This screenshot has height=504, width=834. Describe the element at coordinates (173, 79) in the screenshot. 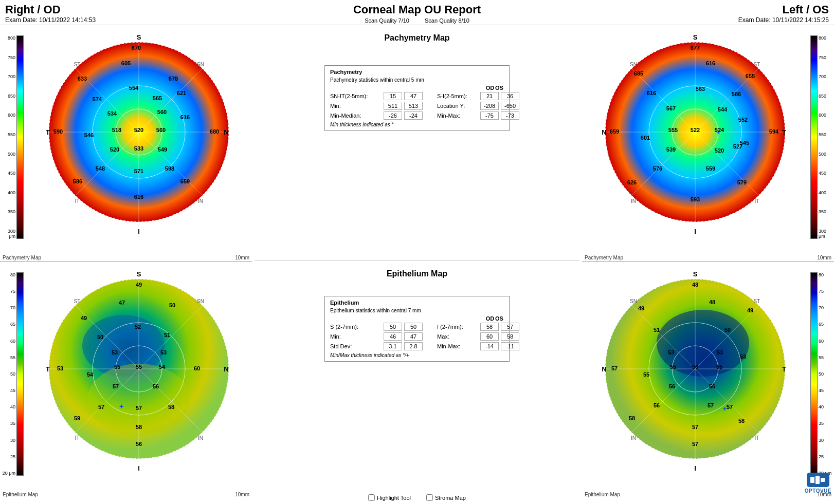

I see `svg-text: 678` at that location.